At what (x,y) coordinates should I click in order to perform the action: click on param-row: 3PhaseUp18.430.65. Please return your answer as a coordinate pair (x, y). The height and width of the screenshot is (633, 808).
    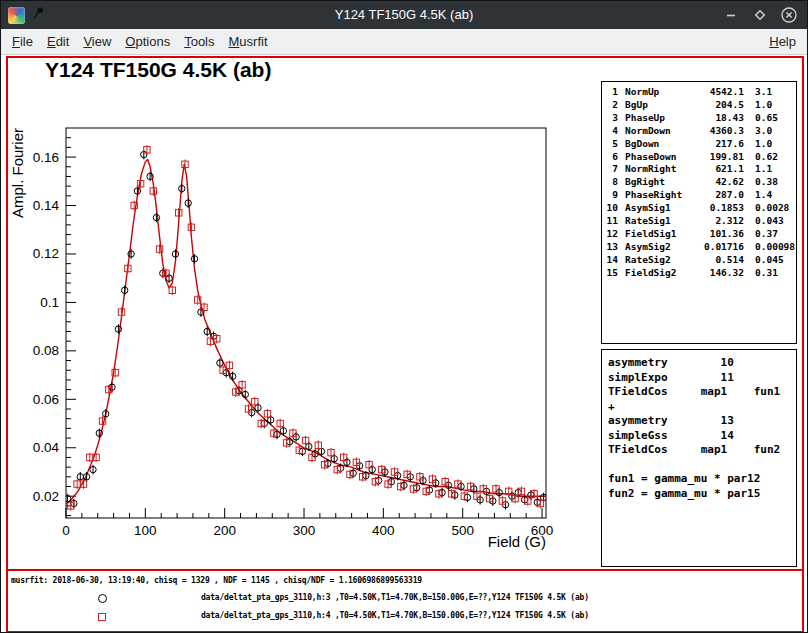
    Looking at the image, I should click on (701, 118).